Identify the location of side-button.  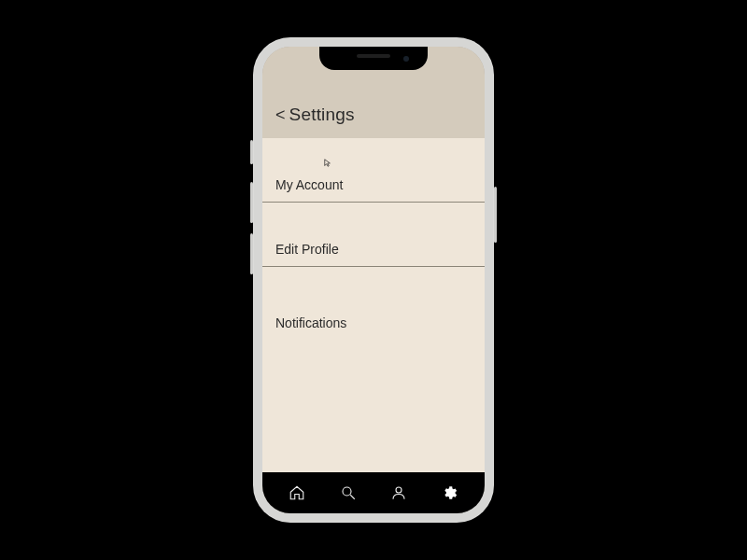
(252, 152).